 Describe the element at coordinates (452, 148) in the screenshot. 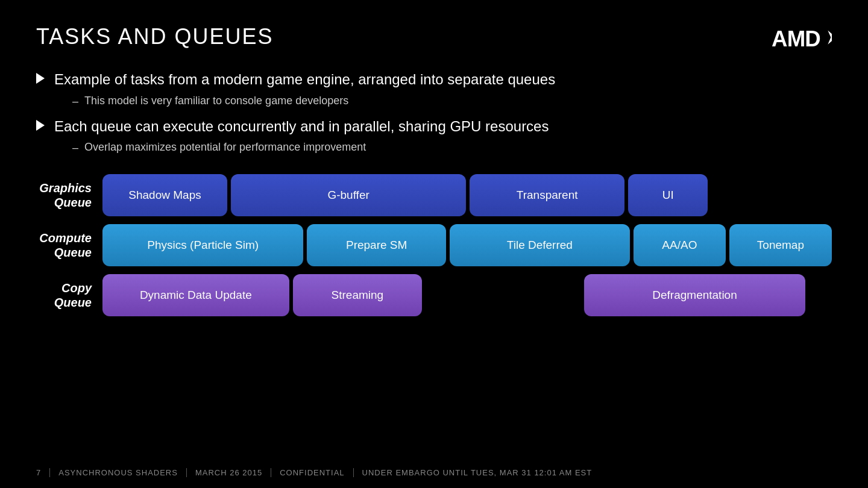

I see `bullet-sub-2: – Overlap maximizes potential for perfor…` at that location.